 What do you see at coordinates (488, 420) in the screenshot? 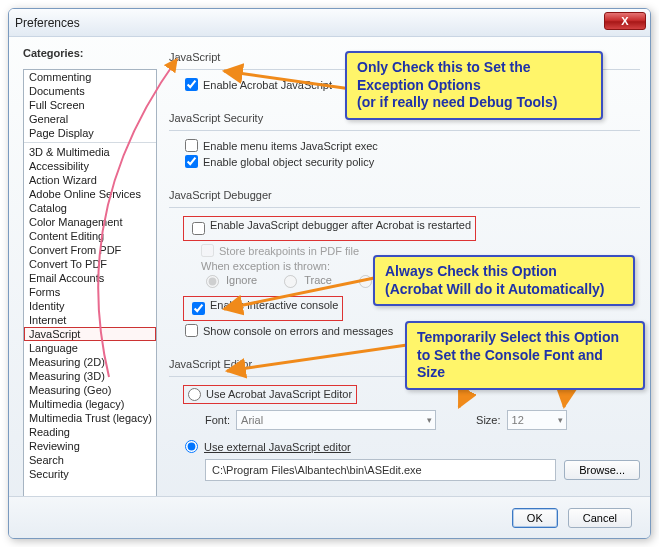
I see `size-label: Size:` at bounding box center [488, 420].